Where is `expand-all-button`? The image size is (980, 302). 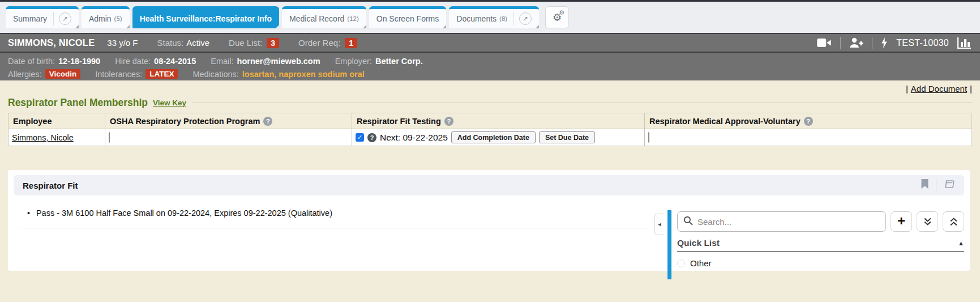
expand-all-button is located at coordinates (927, 222).